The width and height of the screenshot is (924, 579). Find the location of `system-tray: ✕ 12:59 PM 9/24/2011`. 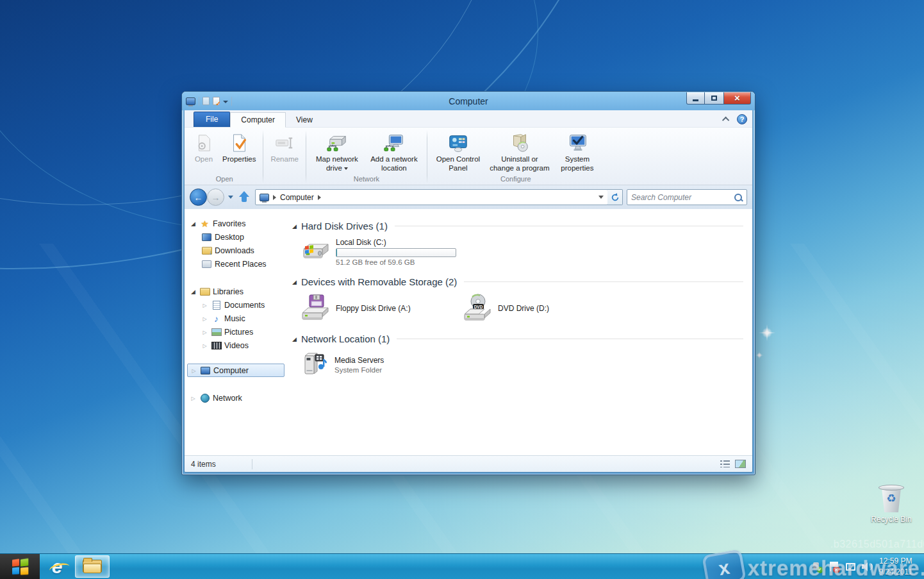

system-tray: ✕ 12:59 PM 9/24/2011 is located at coordinates (868, 567).